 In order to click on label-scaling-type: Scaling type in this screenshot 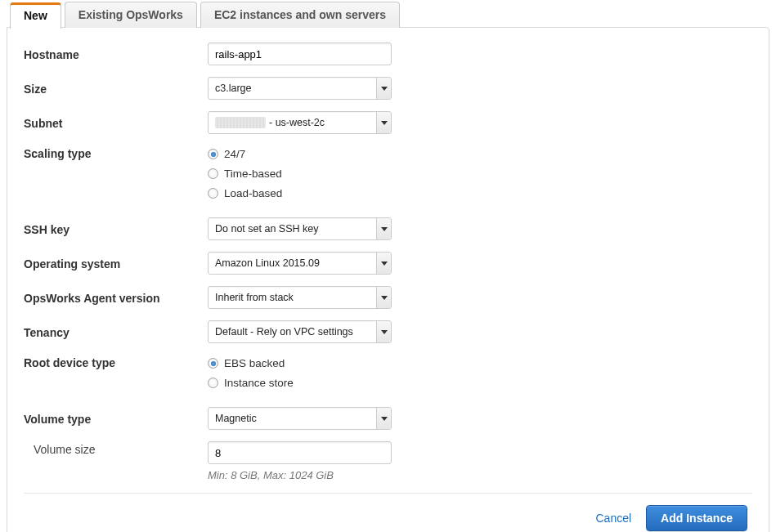, I will do `click(116, 153)`.